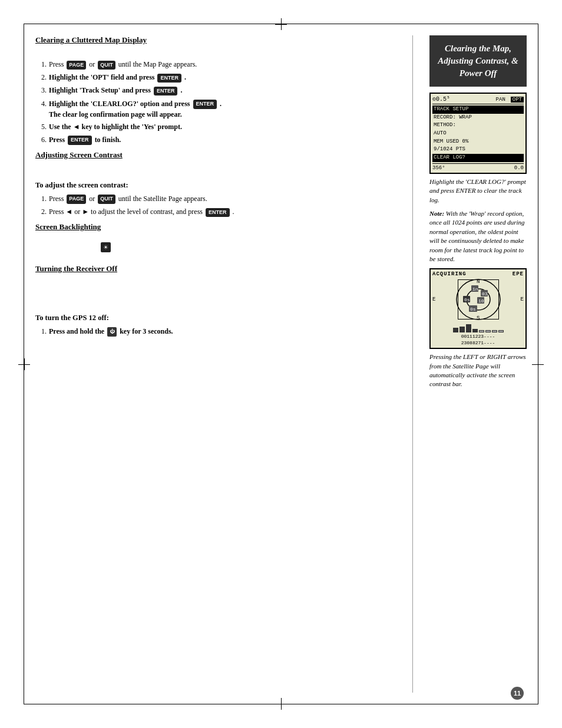 The width and height of the screenshot is (562, 728). I want to click on screen1-caption: Highlight the 'CLEAR LOG?' prompt and pr…, so click(478, 191).